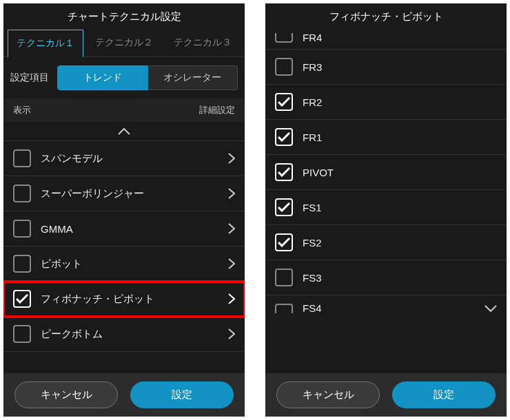 This screenshot has height=420, width=510. Describe the element at coordinates (124, 335) in the screenshot. I see `list-item: ピークボトム` at that location.